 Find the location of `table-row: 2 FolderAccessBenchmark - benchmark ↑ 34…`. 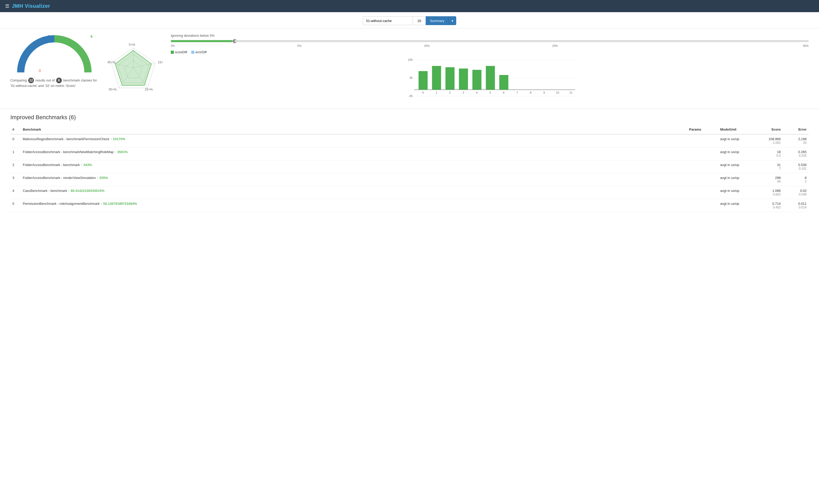

table-row: 2 FolderAccessBenchmark - benchmark ↑ 34… is located at coordinates (410, 167).